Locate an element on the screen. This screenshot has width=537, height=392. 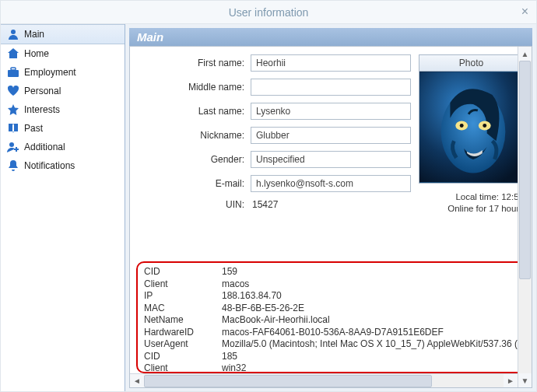
detail-row: IP188.163.84.70 is located at coordinates (331, 296).